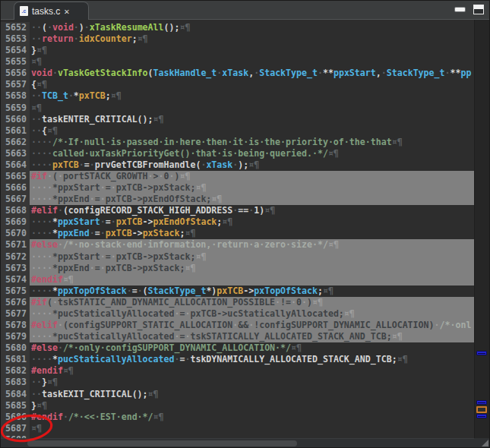 The height and width of the screenshot is (448, 490). Describe the element at coordinates (163, 443) in the screenshot. I see `horizontal-scrollbar-thumb` at that location.